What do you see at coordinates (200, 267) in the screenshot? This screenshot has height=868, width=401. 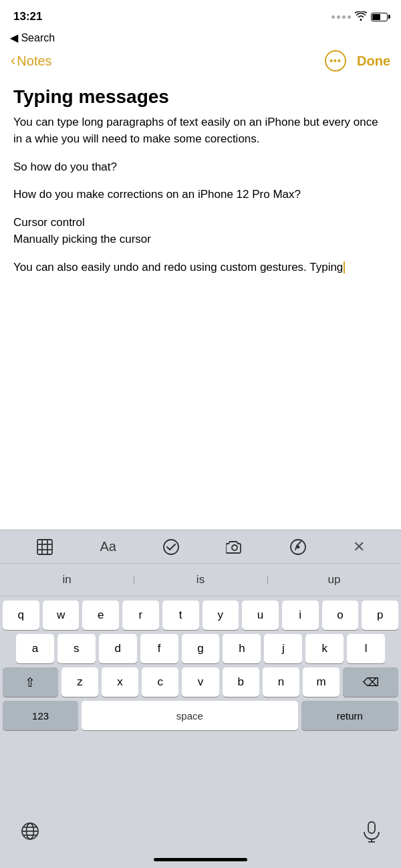 I see `note-paragraph-5: You can also easily undo and redo using …` at bounding box center [200, 267].